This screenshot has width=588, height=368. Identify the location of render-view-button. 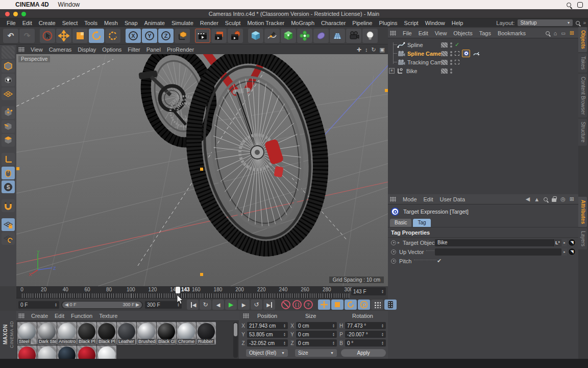
(203, 36).